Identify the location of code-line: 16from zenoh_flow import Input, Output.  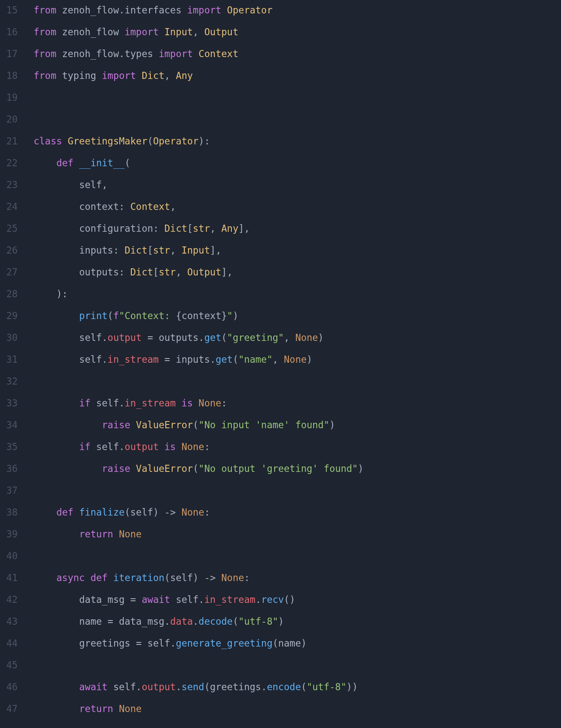
(280, 35).